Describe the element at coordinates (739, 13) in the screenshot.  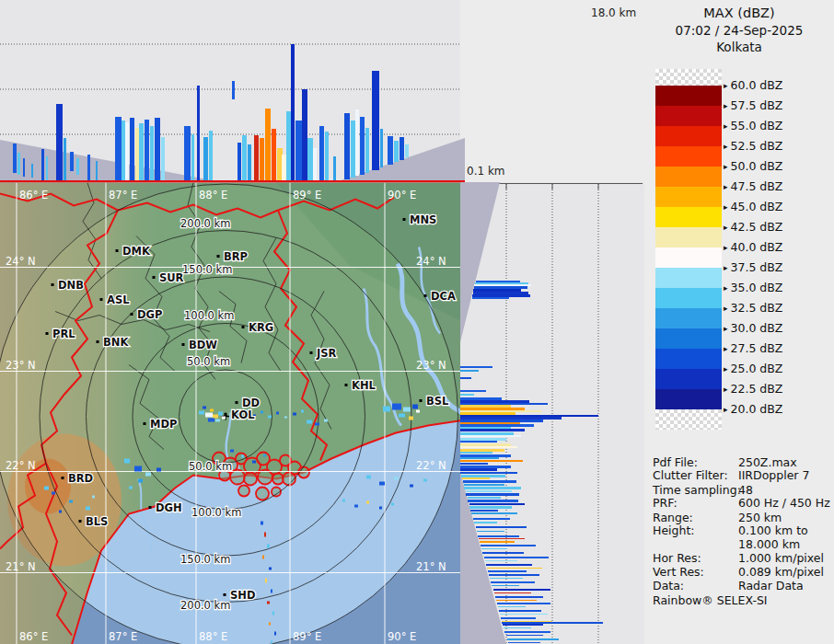
I see `legend-title: MAX (dBZ)` at that location.